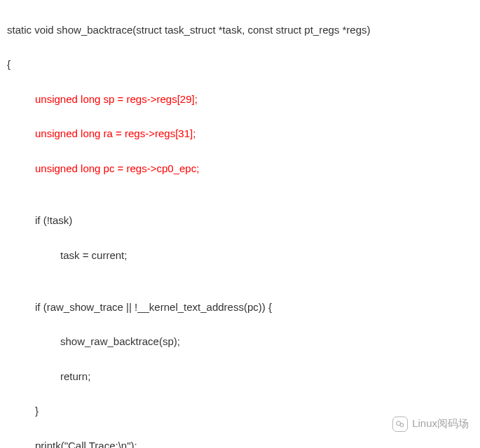  What do you see at coordinates (440, 424) in the screenshot?
I see `watermark-text: Linux阅码场` at bounding box center [440, 424].